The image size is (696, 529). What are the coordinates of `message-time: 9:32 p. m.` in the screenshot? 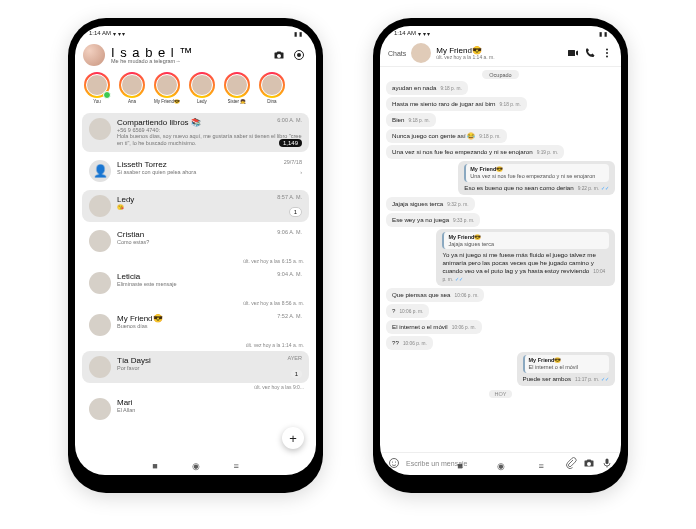 It's located at (458, 204).